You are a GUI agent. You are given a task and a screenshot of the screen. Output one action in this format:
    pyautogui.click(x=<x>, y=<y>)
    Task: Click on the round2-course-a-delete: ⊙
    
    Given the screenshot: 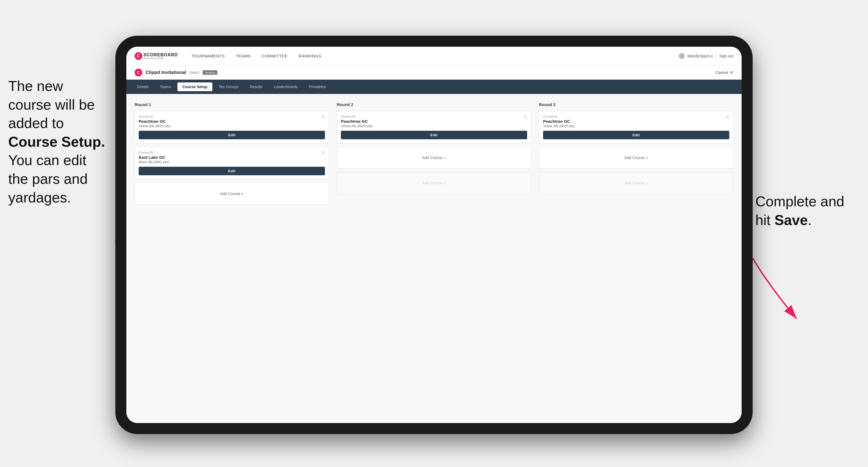 What is the action you would take?
    pyautogui.click(x=526, y=117)
    